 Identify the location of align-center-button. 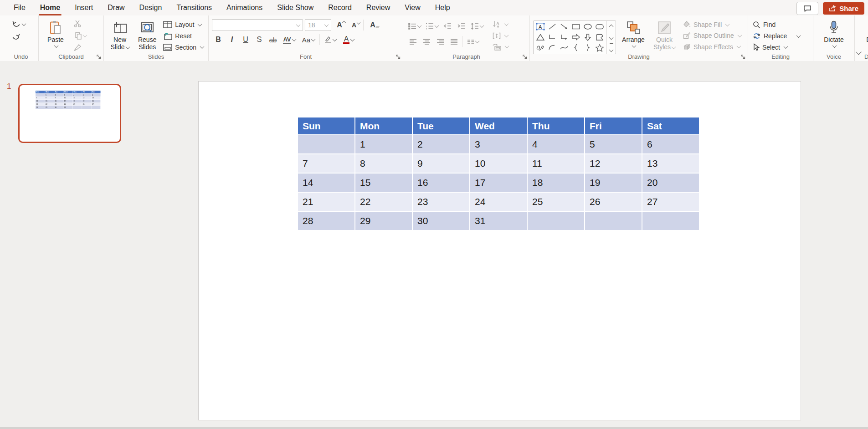
(426, 41).